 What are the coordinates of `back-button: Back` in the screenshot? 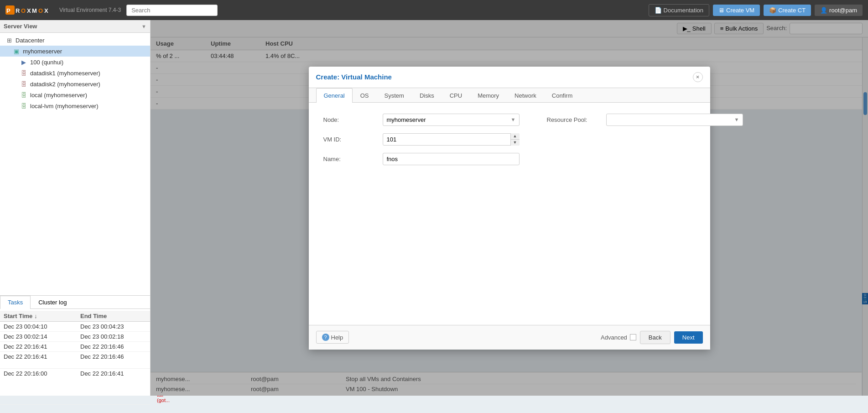 It's located at (655, 338).